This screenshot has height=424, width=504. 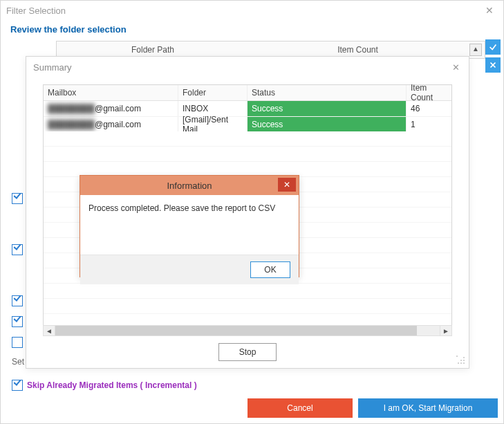 What do you see at coordinates (373, 408) in the screenshot?
I see `bottom-button-bar: Cancel I am OK, Start Migration` at bounding box center [373, 408].